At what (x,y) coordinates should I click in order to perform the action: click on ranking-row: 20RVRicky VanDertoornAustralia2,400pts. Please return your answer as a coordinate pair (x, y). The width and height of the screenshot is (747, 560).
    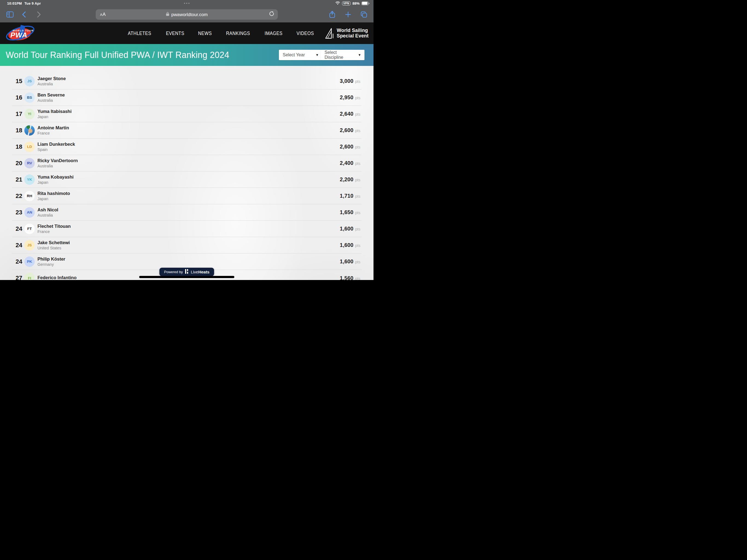
    Looking at the image, I should click on (187, 163).